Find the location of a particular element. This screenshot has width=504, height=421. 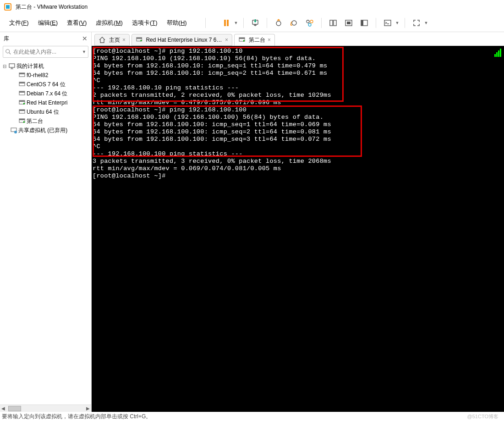

fullscreen-button is located at coordinates (416, 23).